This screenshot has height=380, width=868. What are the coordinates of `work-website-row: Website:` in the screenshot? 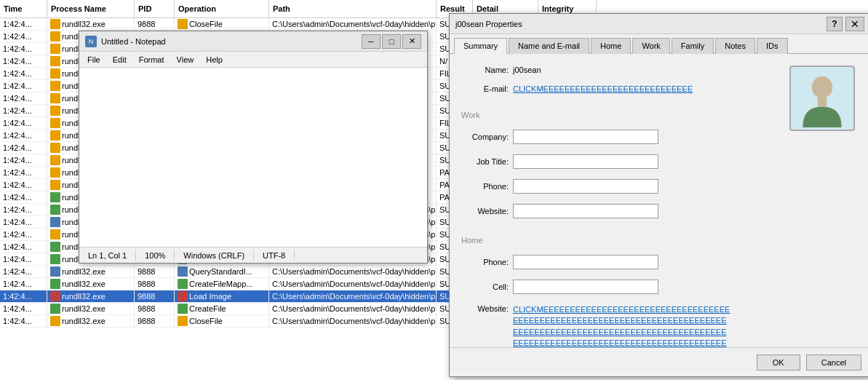 It's located at (618, 211).